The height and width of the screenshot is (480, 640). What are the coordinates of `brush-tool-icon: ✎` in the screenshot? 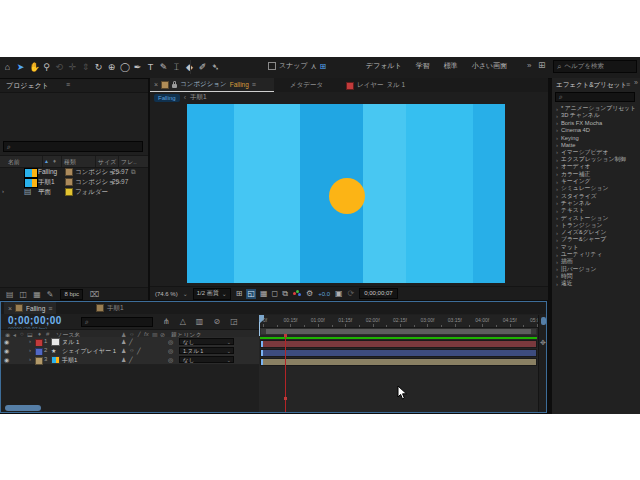 It's located at (164, 67).